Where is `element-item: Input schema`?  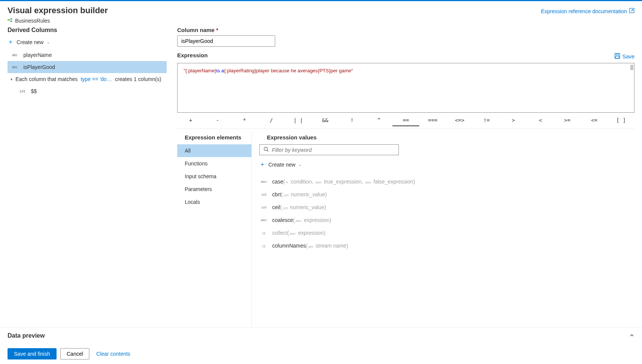 element-item: Input schema is located at coordinates (214, 176).